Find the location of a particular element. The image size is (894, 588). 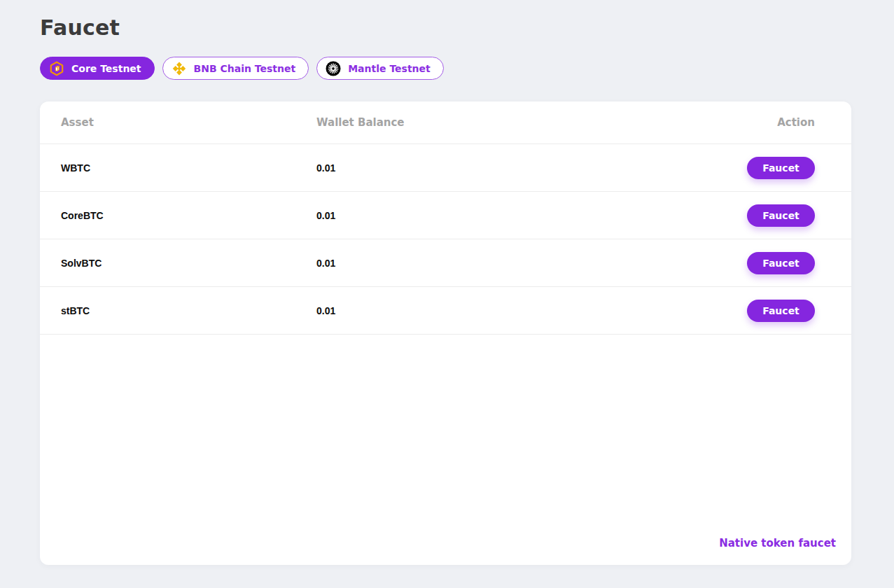

tab-label: Mantle Testnet is located at coordinates (389, 69).